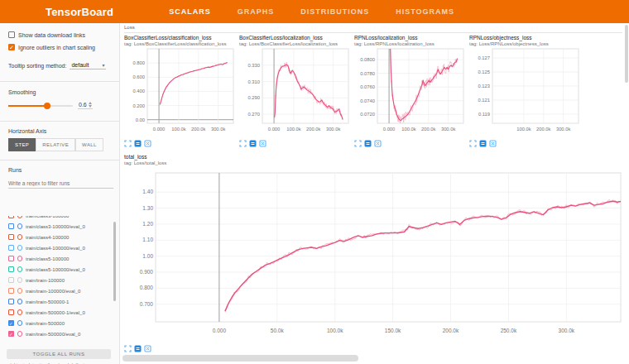 This screenshot has height=364, width=629. I want to click on toggle-all-runs-button: TOGGLE ALL RUNS, so click(59, 354).